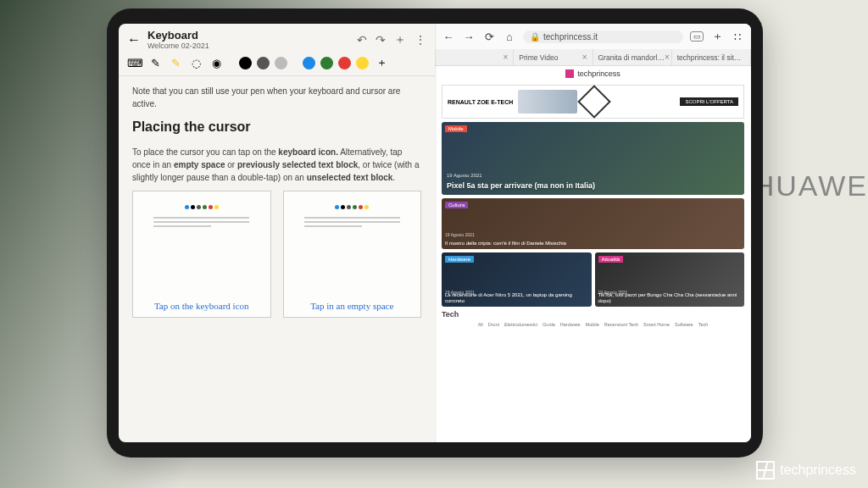  What do you see at coordinates (276, 127) in the screenshot?
I see `note-heading: Placing the cursor` at bounding box center [276, 127].